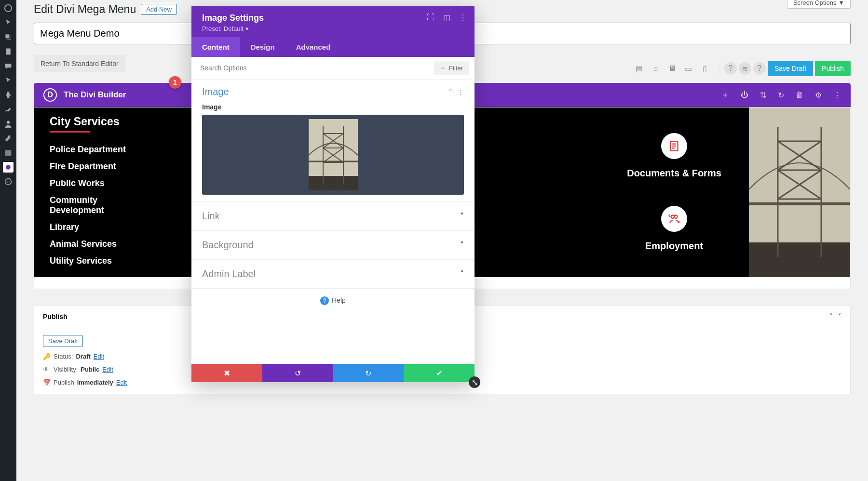  I want to click on settings-icon, so click(8, 153).